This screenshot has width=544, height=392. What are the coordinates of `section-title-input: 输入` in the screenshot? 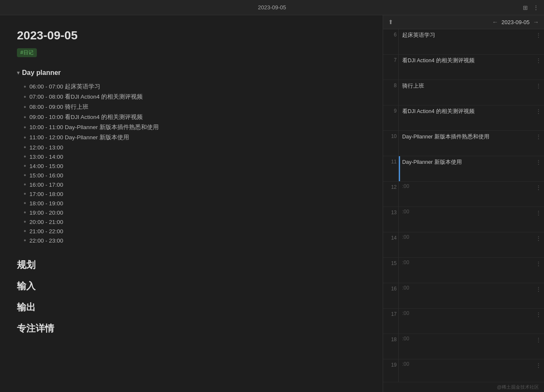 It's located at (191, 286).